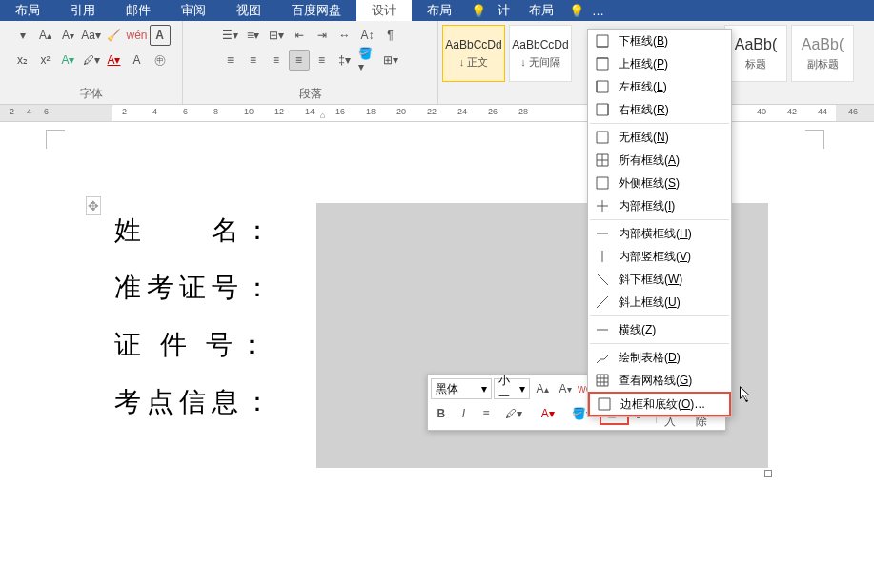 This screenshot has width=874, height=588. Describe the element at coordinates (486, 414) in the screenshot. I see `mini-justify-button: ≡` at that location.